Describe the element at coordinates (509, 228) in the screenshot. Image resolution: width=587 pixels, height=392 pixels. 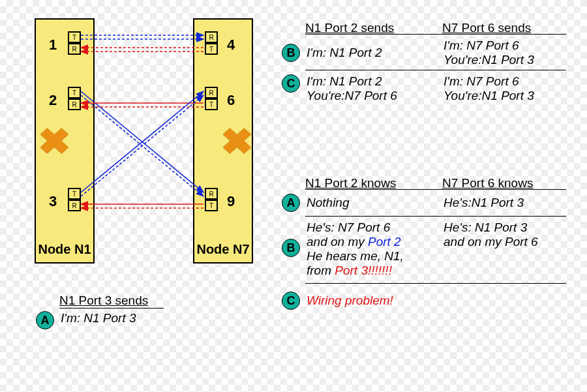
I see `knows-b-c2l1: He's: N1 Port 3` at that location.